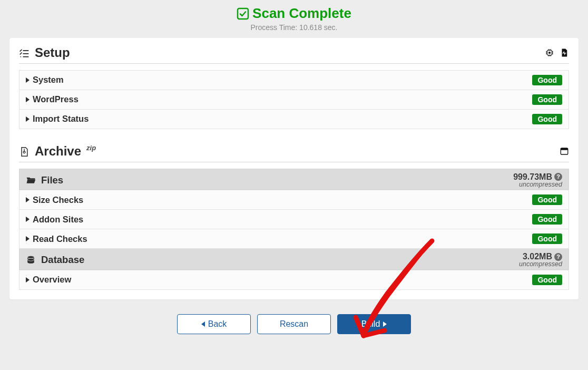  What do you see at coordinates (564, 53) in the screenshot?
I see `file-heartbeat-icon` at bounding box center [564, 53].